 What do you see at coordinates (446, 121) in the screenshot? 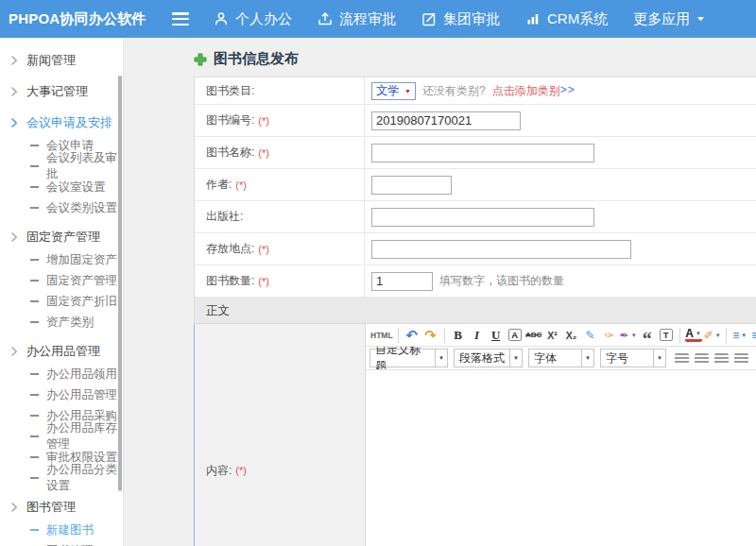
I see `book-number-input` at bounding box center [446, 121].